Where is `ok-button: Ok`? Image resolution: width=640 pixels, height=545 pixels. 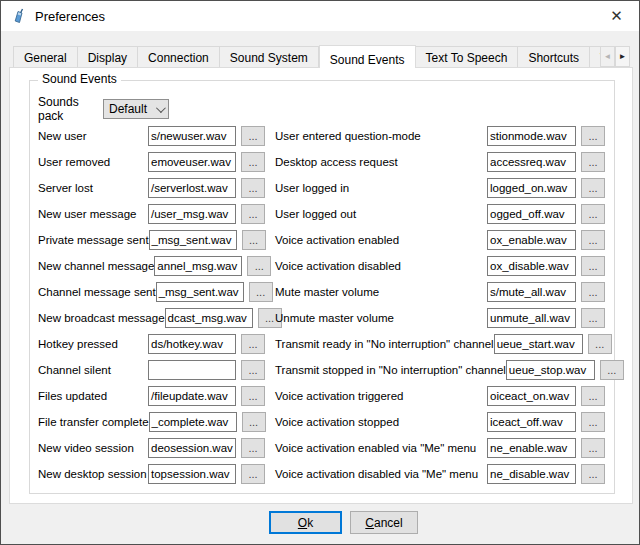 ok-button: Ok is located at coordinates (306, 522).